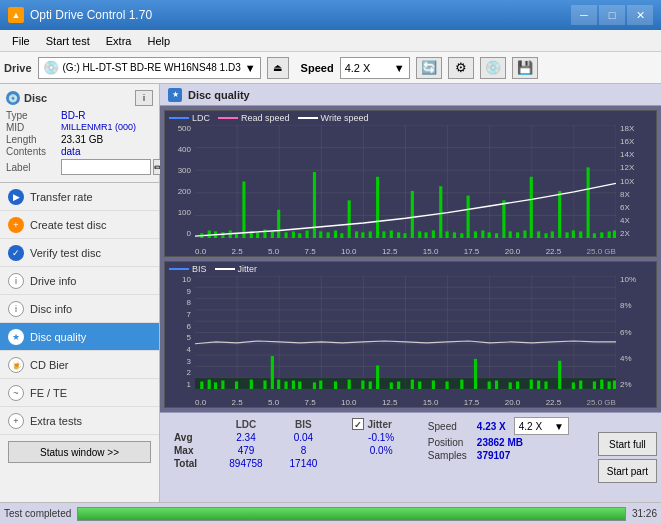 The width and height of the screenshot is (661, 524). Describe the element at coordinates (34, 128) in the screenshot. I see `disc-mid-label: MID` at that location.